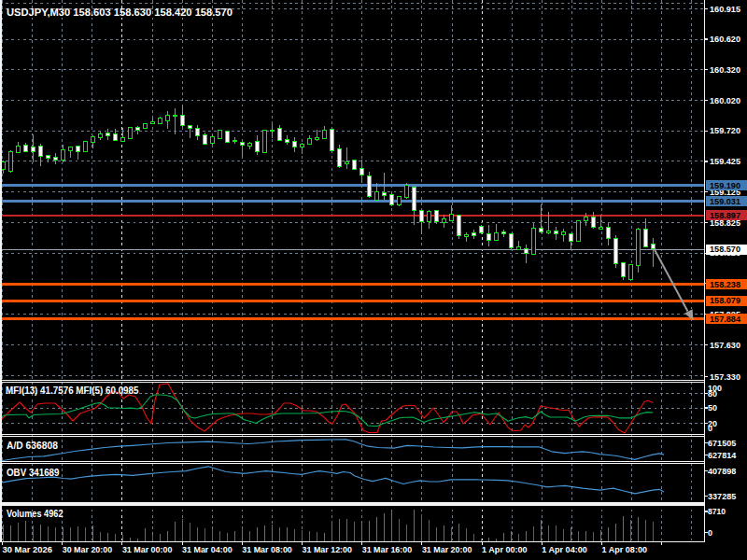 This screenshot has width=747, height=560. What do you see at coordinates (73, 390) in the screenshot?
I see `svg-text:MFI(13) 41.7576 MFI(5) 60.098: MFI(13) 41.7576 MFI(5) 60.0985` at bounding box center [73, 390].